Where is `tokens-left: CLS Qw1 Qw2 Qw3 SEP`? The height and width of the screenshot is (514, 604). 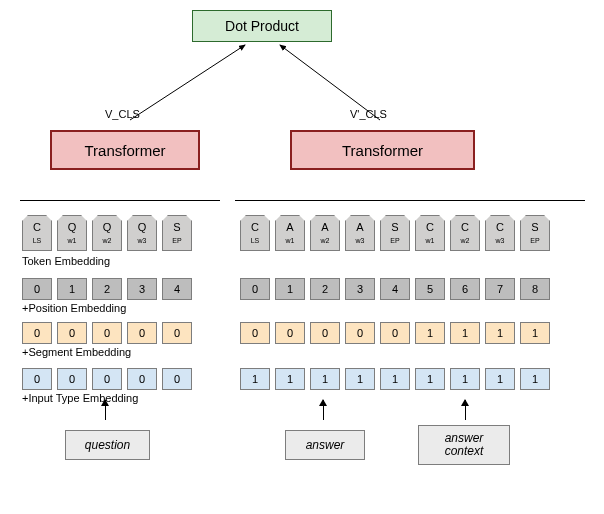
tokens-left: CLS Qw1 Qw2 Qw3 SEP is located at coordinates (107, 233).